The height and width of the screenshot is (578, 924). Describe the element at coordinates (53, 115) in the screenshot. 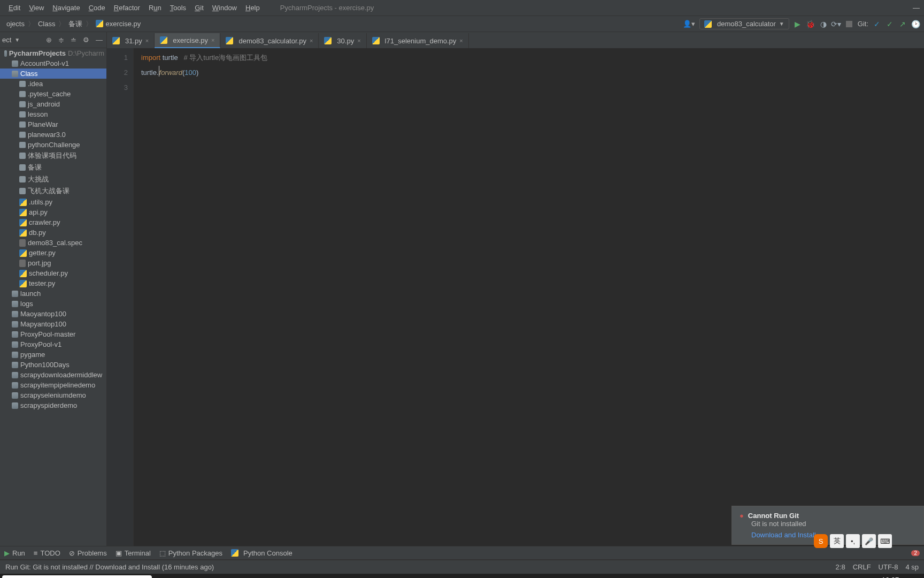

I see `tree-item: lesson` at that location.